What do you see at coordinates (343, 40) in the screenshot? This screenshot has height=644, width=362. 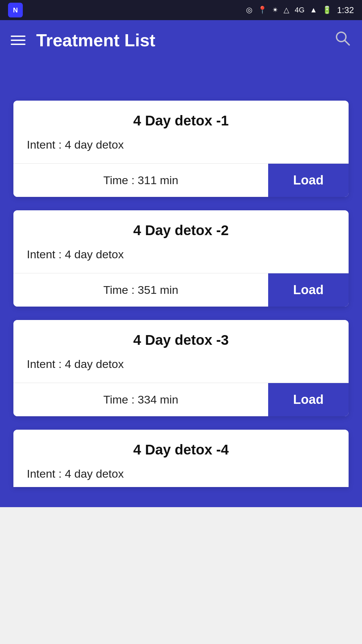 I see `search-button` at bounding box center [343, 40].